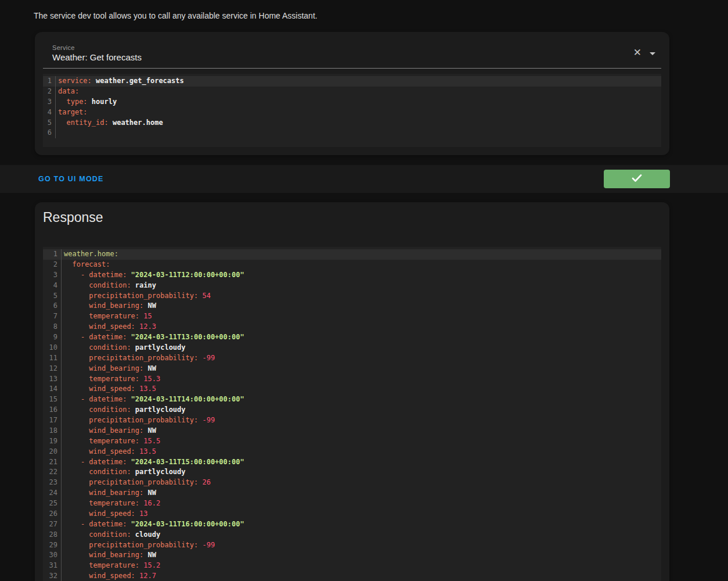 Image resolution: width=728 pixels, height=581 pixels. I want to click on code-line: 31 temperature: 15.2, so click(352, 566).